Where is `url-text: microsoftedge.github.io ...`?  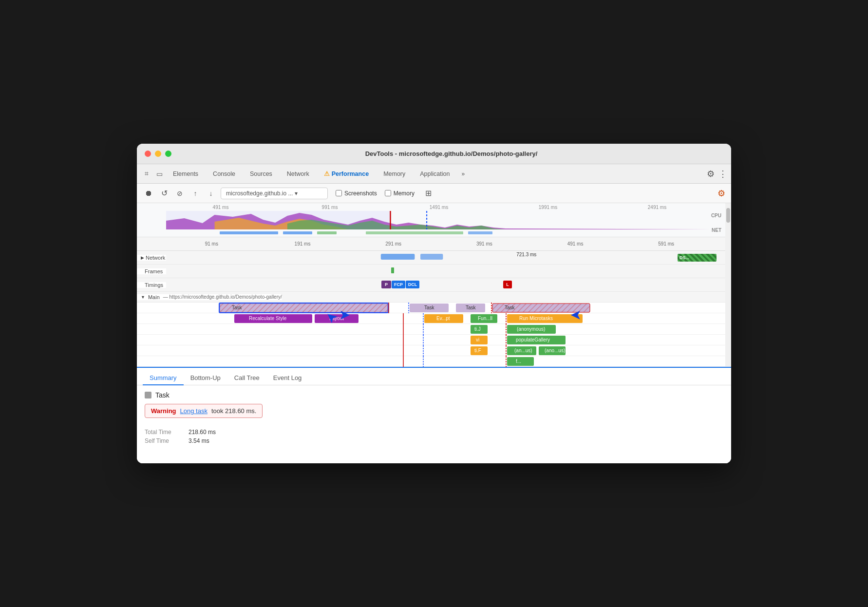 url-text: microsoftedge.github.io ... is located at coordinates (259, 193).